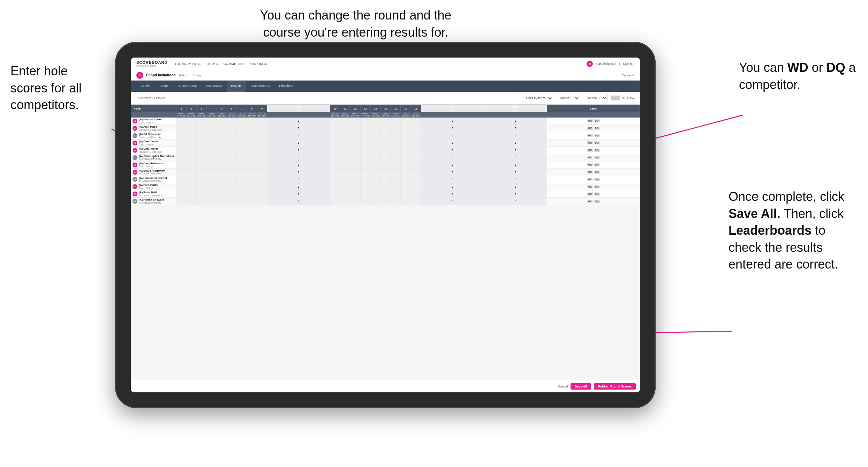 The height and width of the screenshot is (467, 868). What do you see at coordinates (615, 386) in the screenshot?
I see `publish-button: Publish Round Scores` at bounding box center [615, 386].